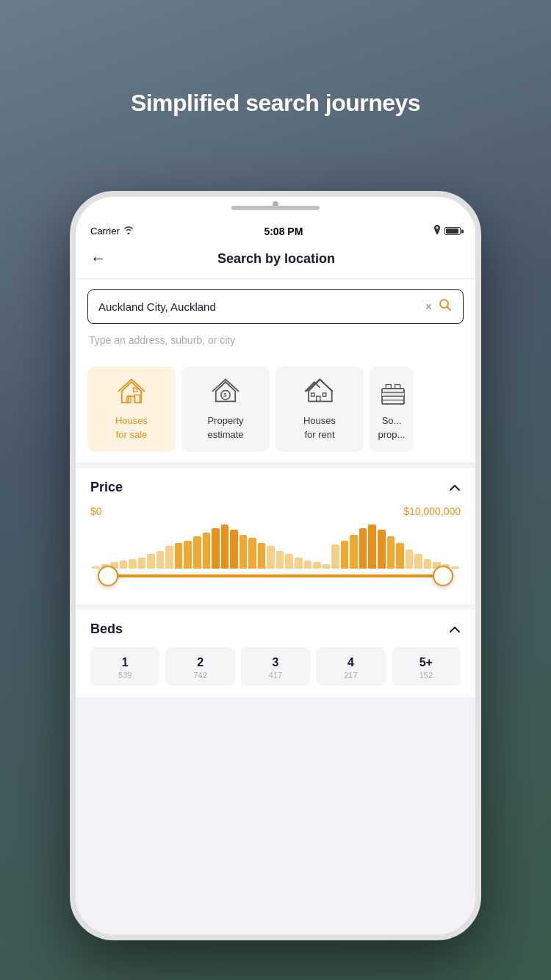 This screenshot has width=551, height=980. What do you see at coordinates (125, 666) in the screenshot?
I see `bed-option-1: 1539` at bounding box center [125, 666].